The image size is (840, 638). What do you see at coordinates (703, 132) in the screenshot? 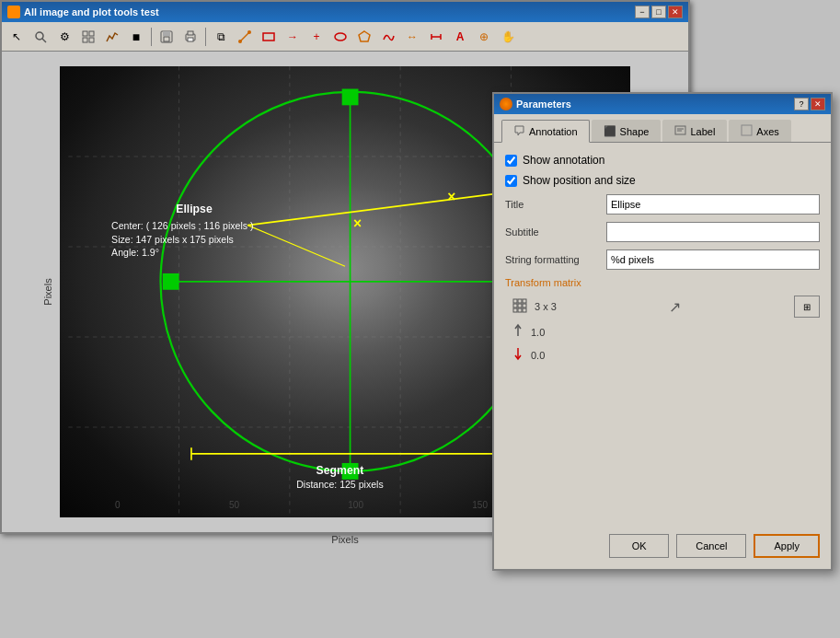
I see `label-tab-label: Label` at bounding box center [703, 132].